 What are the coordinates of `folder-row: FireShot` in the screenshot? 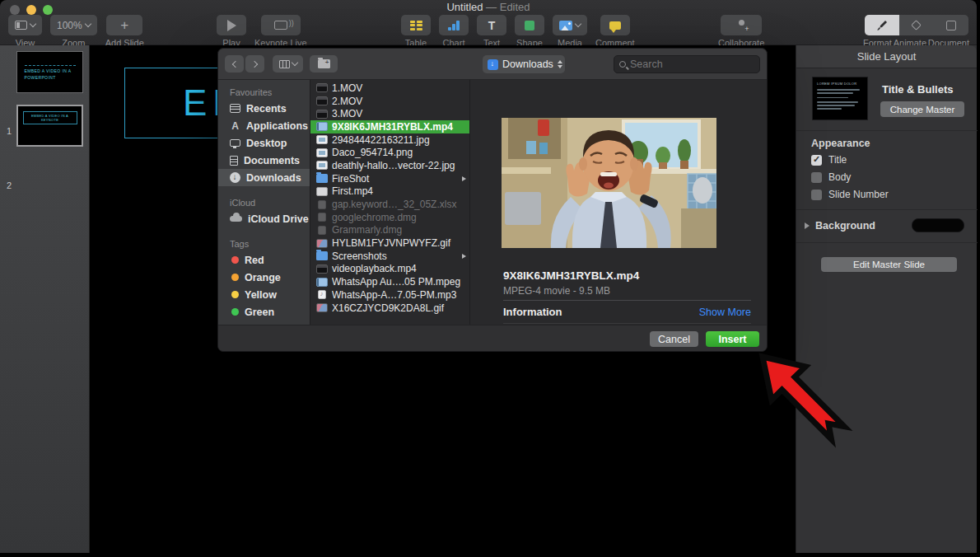 It's located at (390, 179).